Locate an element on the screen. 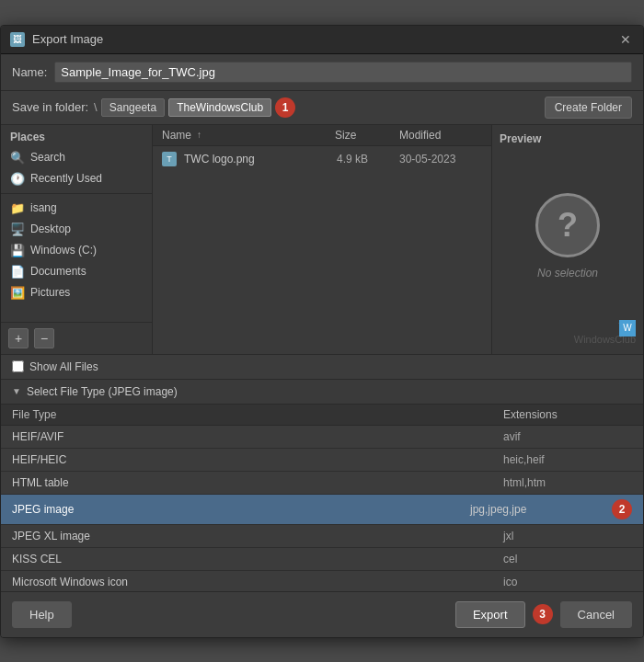  ft-name: JPEG XL image is located at coordinates (253, 536).